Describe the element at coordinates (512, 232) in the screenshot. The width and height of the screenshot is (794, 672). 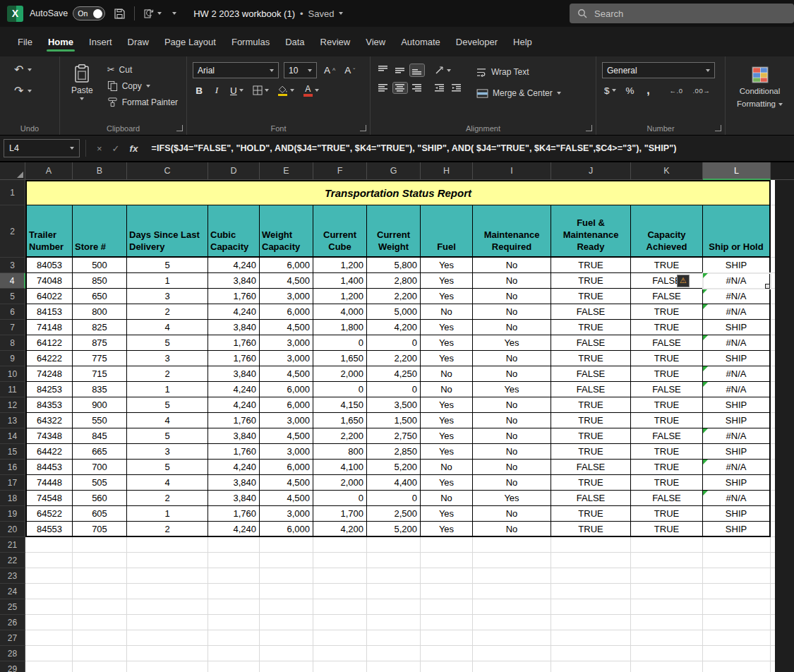
I see `header-cell-I2: Maintenance Required` at that location.